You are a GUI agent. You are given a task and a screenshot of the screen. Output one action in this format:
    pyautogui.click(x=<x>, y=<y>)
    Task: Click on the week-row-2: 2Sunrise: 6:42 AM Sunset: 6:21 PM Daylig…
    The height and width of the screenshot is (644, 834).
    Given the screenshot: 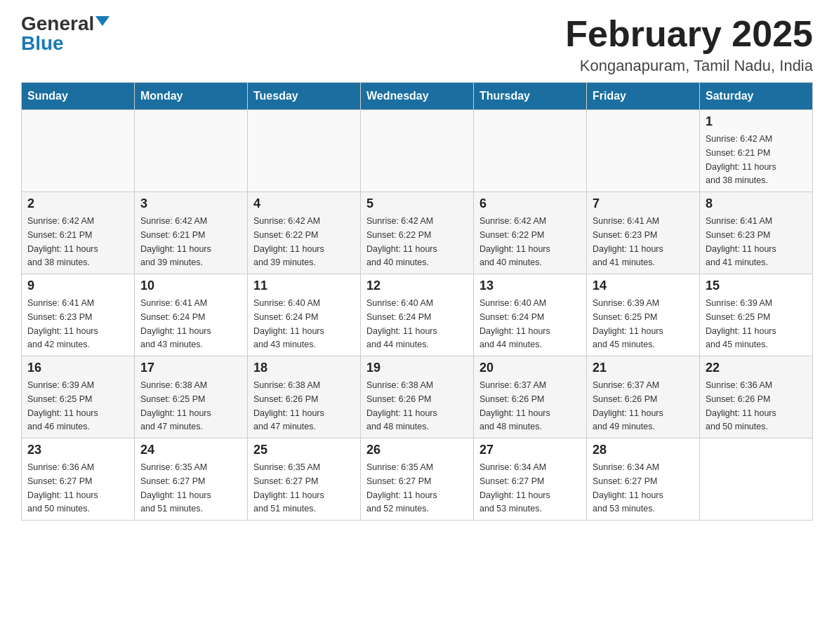 What is the action you would take?
    pyautogui.click(x=417, y=233)
    